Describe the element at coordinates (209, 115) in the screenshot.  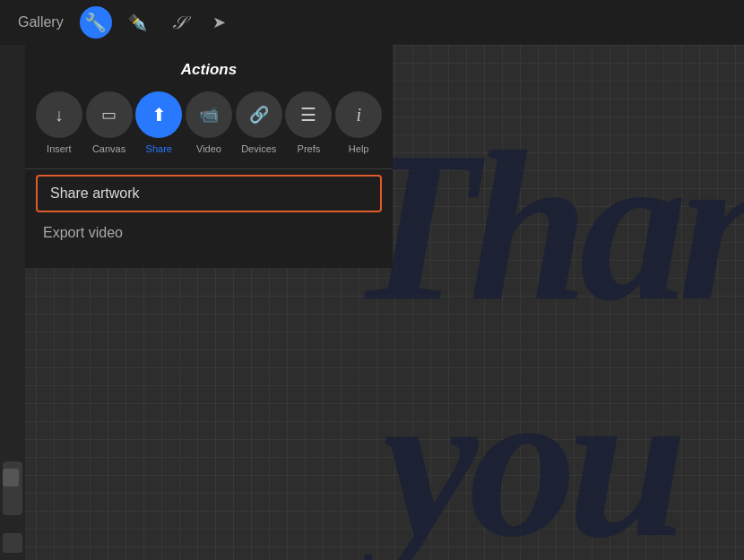
I see `video-icon-circle: 📹` at that location.